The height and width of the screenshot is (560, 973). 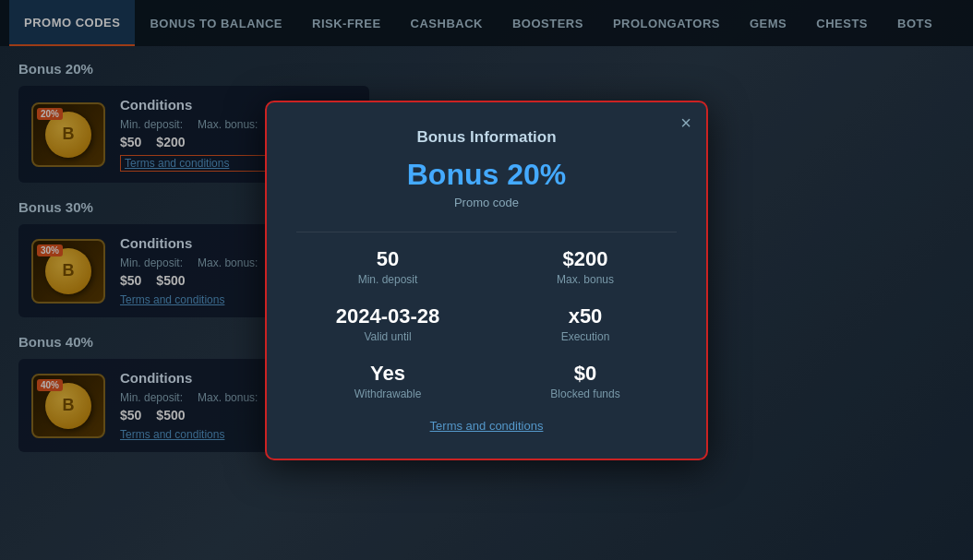 What do you see at coordinates (388, 324) in the screenshot?
I see `modal-cell-valid-until: 2024-03-28 Valid until` at bounding box center [388, 324].